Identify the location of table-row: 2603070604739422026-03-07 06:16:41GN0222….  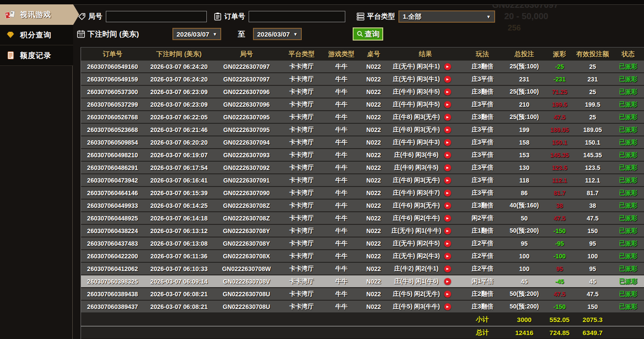
(362, 180).